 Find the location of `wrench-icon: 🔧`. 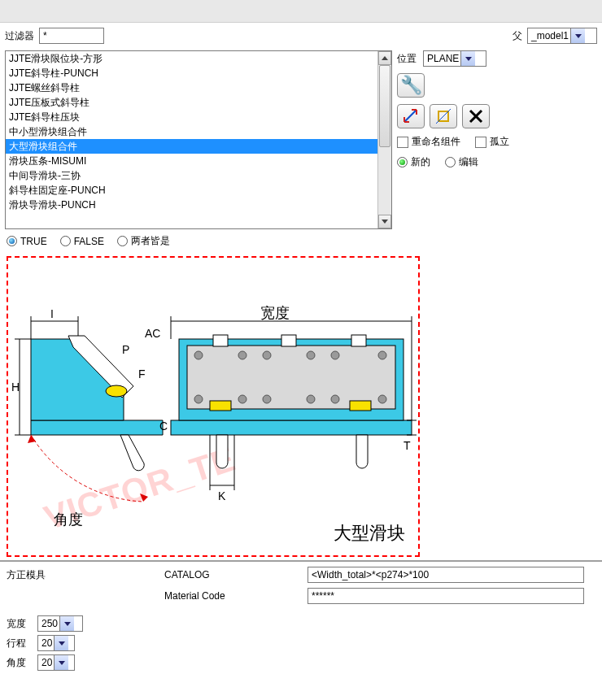

wrench-icon: 🔧 is located at coordinates (412, 85).